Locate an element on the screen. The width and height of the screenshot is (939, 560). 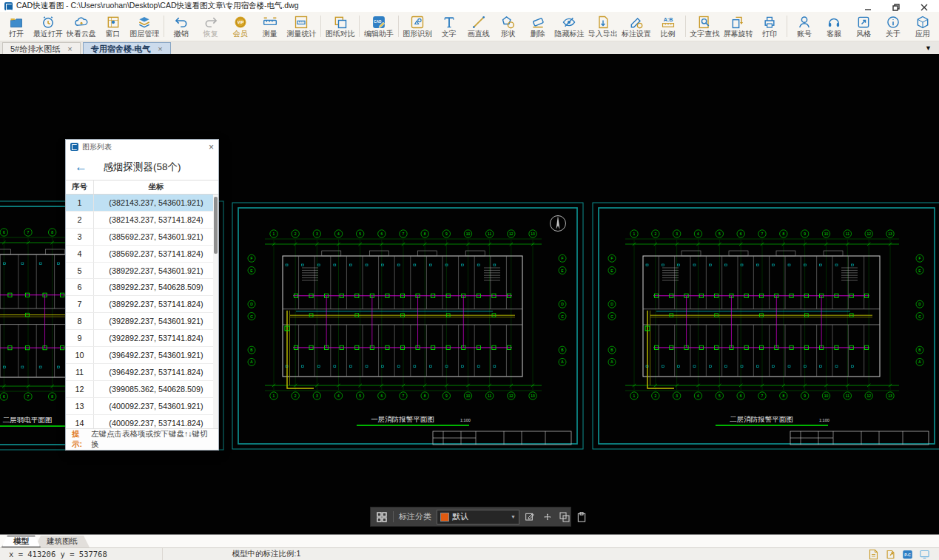
graphic-list-row: 10(396492.237, 543601.921) is located at coordinates (142, 355).